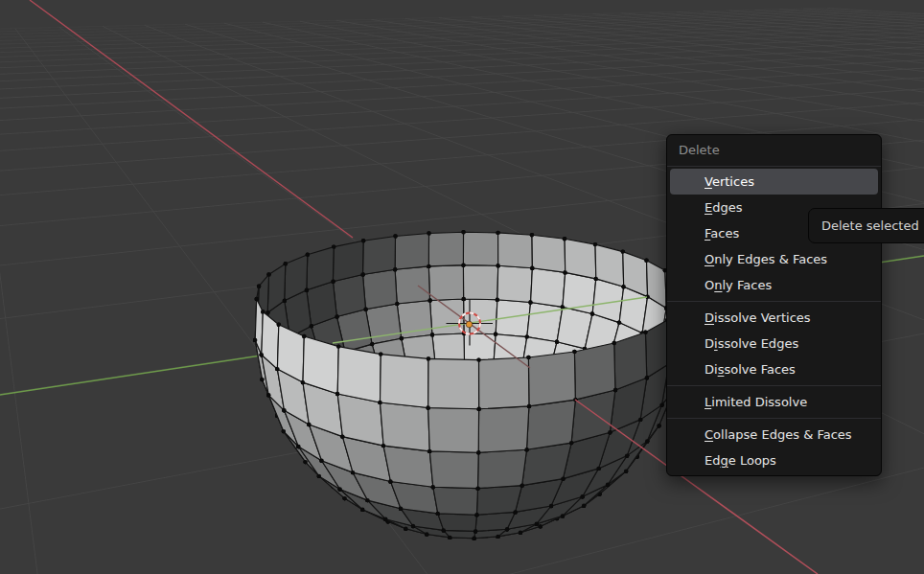 This screenshot has height=574, width=924. I want to click on menu-item-edge-loops: Edge Loops, so click(774, 460).